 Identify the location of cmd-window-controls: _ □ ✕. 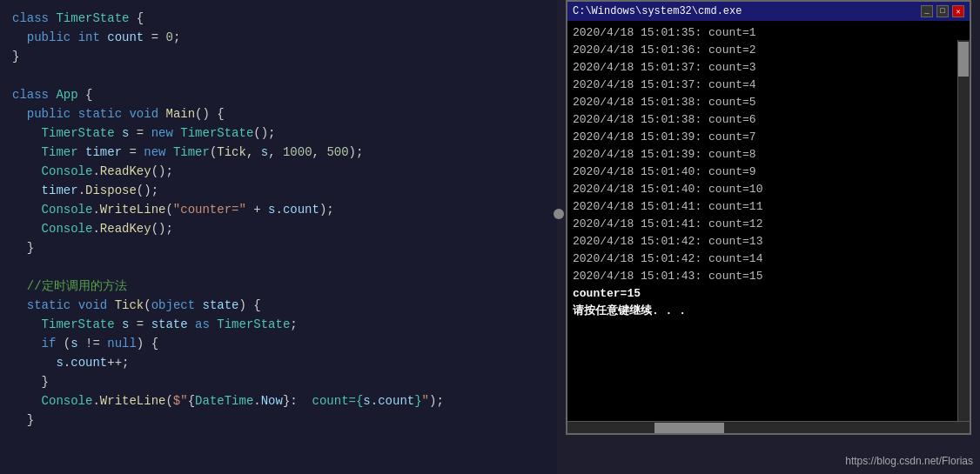
(943, 11).